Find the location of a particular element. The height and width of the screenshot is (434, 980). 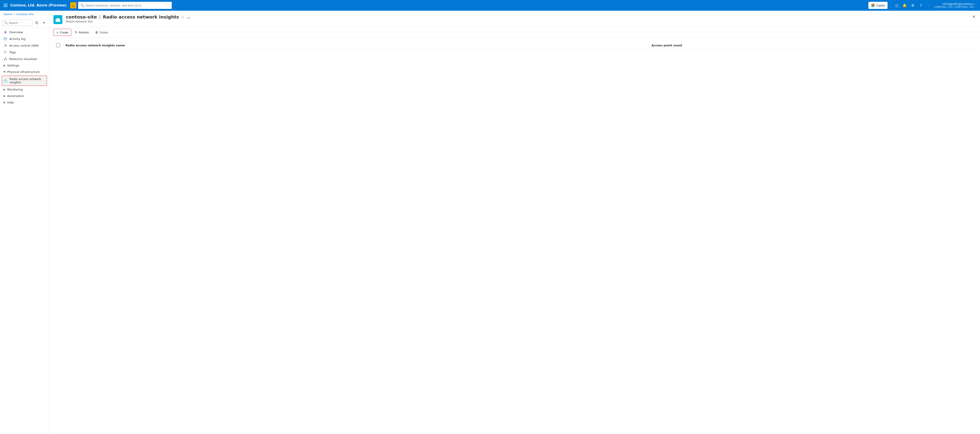

toolbar: + Create ↻ Refresh 🗑 Delete is located at coordinates (514, 33).